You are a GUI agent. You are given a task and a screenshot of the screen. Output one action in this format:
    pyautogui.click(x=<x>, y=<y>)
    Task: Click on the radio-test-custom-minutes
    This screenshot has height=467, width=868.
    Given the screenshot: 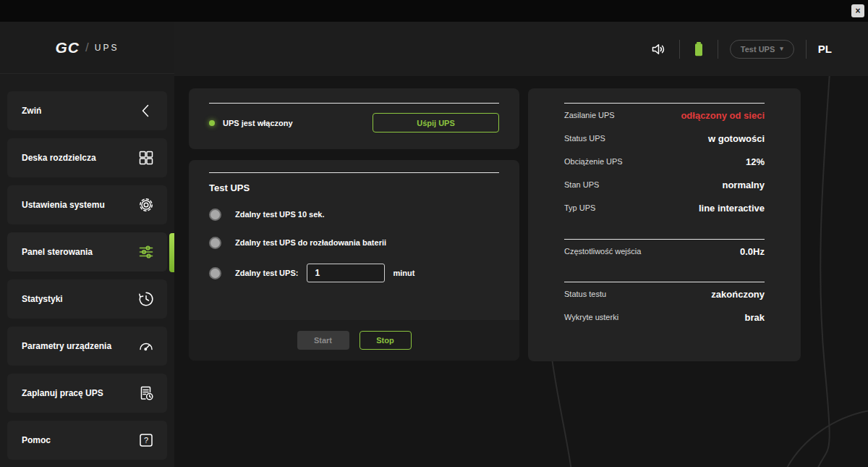 What is the action you would take?
    pyautogui.click(x=216, y=274)
    